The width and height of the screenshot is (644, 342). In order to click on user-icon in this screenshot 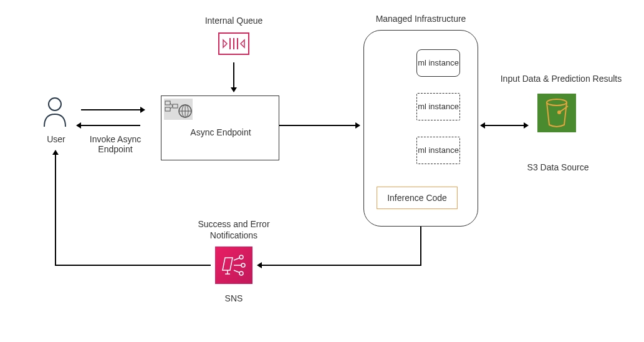, I will do `click(55, 114)`.